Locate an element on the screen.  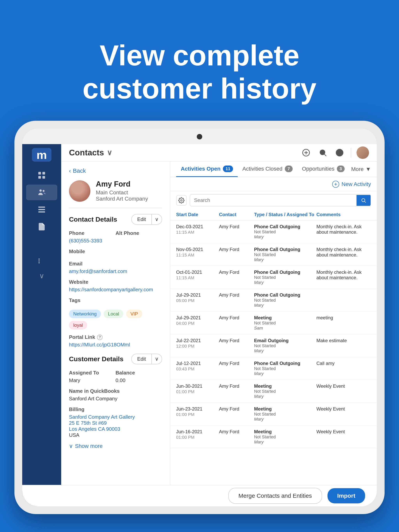
cell-date: Jul-29-202104:00 PM is located at coordinates (198, 320).